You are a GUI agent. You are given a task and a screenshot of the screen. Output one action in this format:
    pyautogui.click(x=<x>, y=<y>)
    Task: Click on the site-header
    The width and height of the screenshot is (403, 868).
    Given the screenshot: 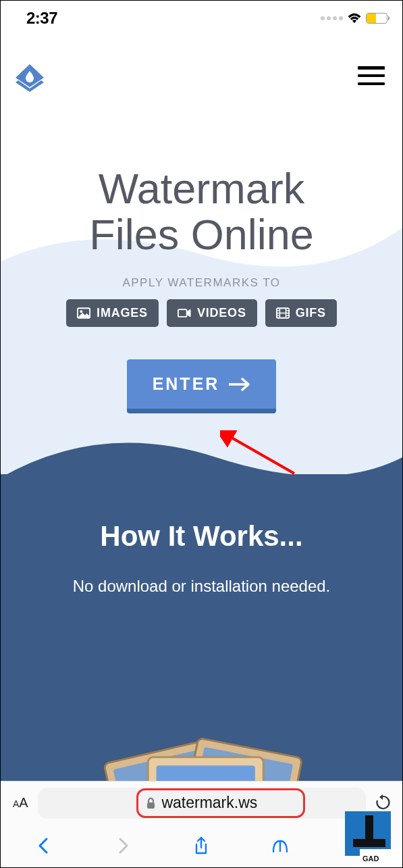 What is the action you would take?
    pyautogui.click(x=201, y=63)
    